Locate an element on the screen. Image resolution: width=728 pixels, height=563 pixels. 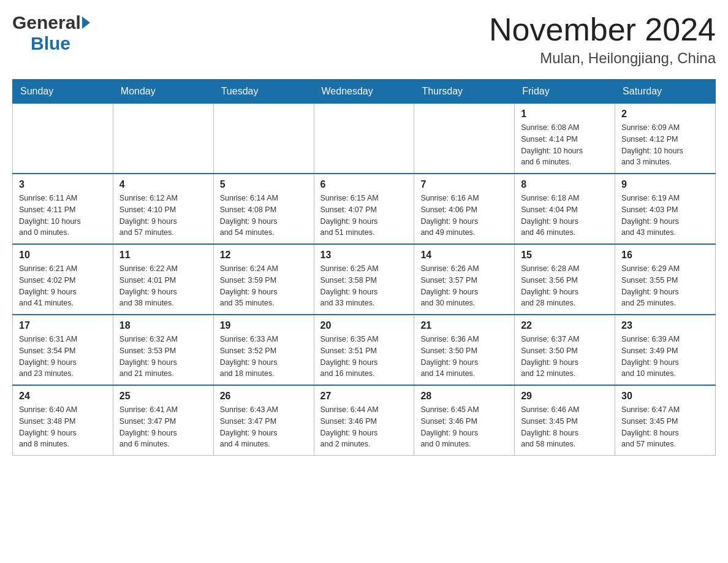
day-info: Sunrise: 6:09 AM Sunset: 4:12 PM Dayligh… is located at coordinates (665, 145).